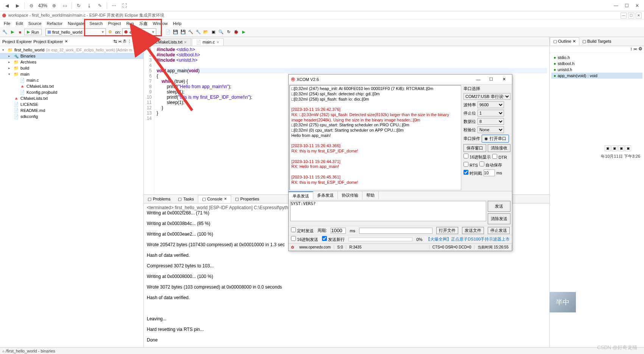  What do you see at coordinates (72, 68) in the screenshot?
I see `tree-node: ▸📁build` at bounding box center [72, 68].